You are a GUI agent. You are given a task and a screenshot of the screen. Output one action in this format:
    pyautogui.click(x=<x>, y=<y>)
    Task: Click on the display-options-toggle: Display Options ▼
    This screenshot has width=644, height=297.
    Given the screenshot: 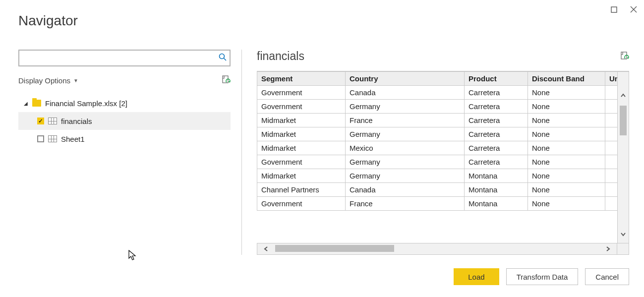 What is the action you would take?
    pyautogui.click(x=49, y=80)
    